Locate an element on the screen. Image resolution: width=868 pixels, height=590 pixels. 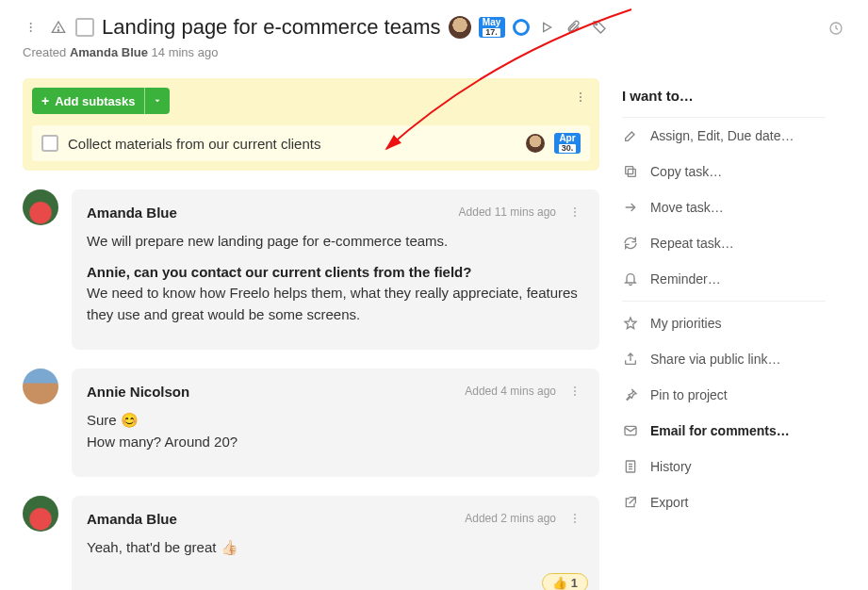
comment-time: Added 11 mins ago is located at coordinates (507, 212).